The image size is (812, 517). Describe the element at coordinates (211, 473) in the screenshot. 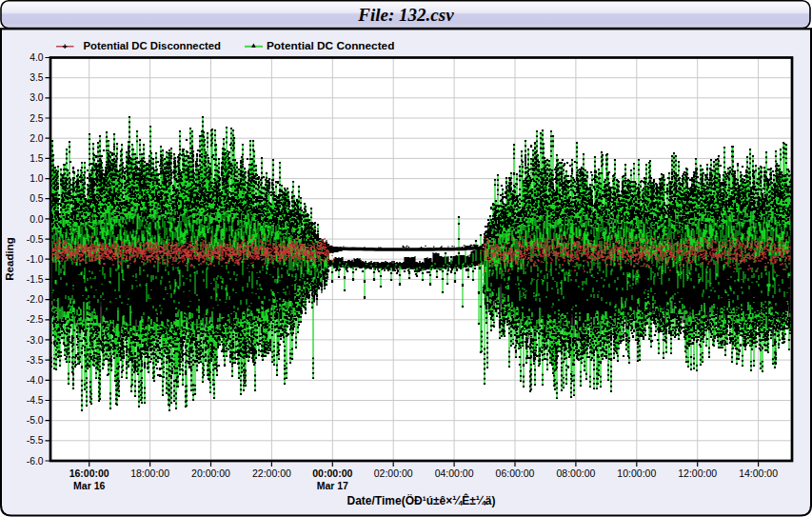

I see `svg-text: 20:00:00` at that location.